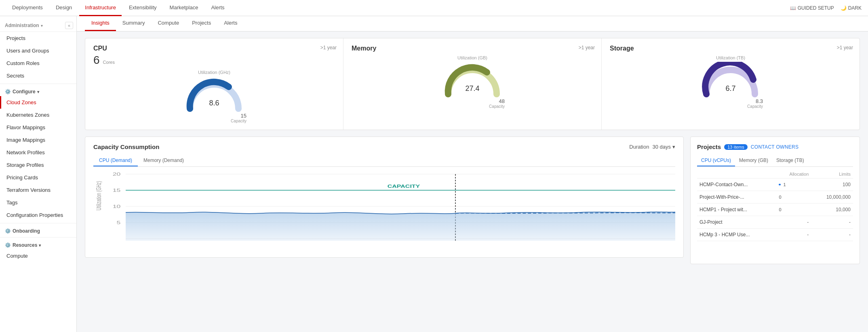  Describe the element at coordinates (812, 8) in the screenshot. I see `guided-setup-button: 📖 GUIDED SETUP` at that location.